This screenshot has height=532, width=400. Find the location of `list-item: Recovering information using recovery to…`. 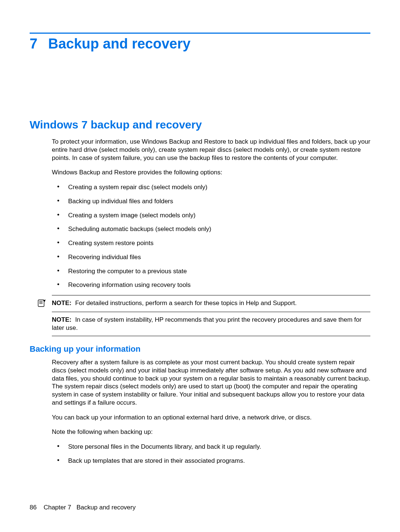

list-item: Recovering information using recovery to… is located at coordinates (211, 285).